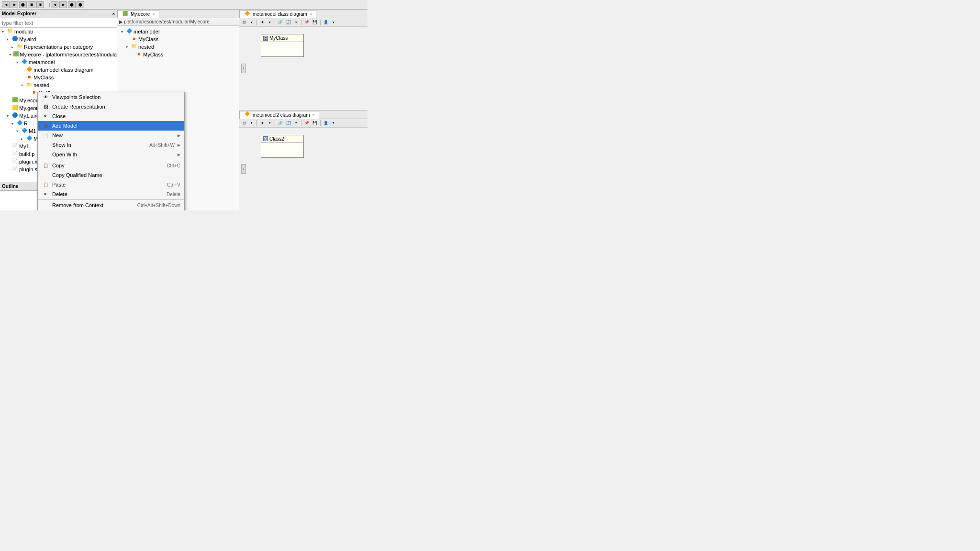  Describe the element at coordinates (314, 115) in the screenshot. I see `diagram2-tab-close: ×` at that location.